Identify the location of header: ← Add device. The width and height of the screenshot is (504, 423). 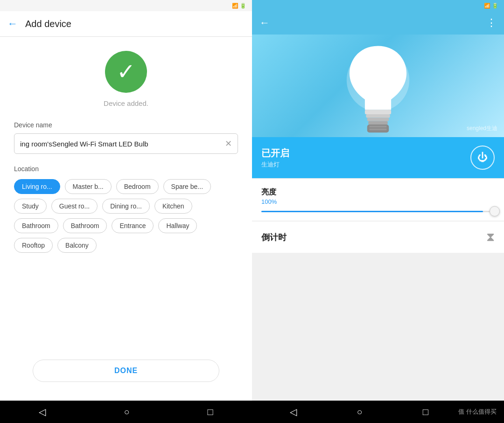
(126, 24).